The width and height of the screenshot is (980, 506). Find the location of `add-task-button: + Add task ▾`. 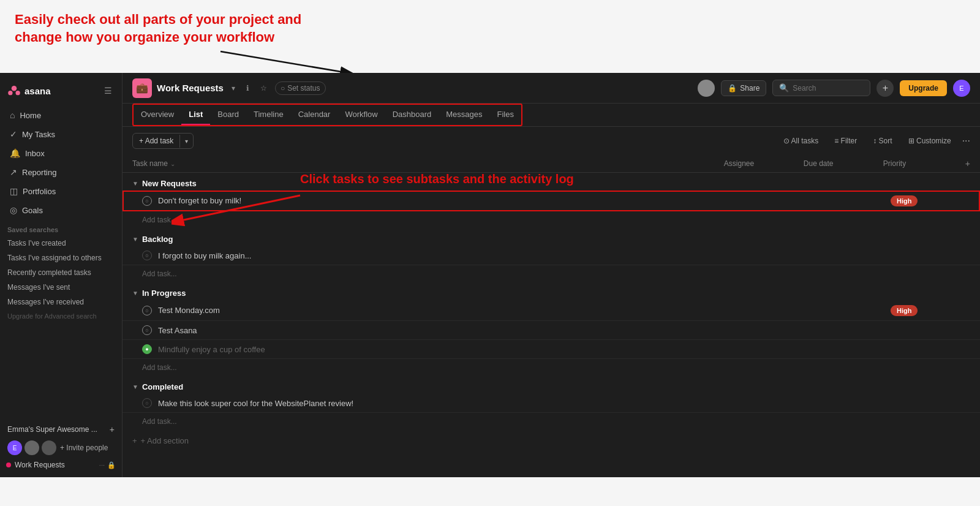

add-task-button: + Add task ▾ is located at coordinates (163, 141).